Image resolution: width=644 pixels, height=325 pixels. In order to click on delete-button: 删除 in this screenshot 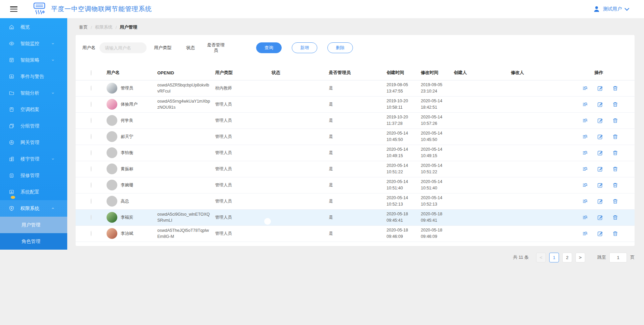, I will do `click(340, 48)`.